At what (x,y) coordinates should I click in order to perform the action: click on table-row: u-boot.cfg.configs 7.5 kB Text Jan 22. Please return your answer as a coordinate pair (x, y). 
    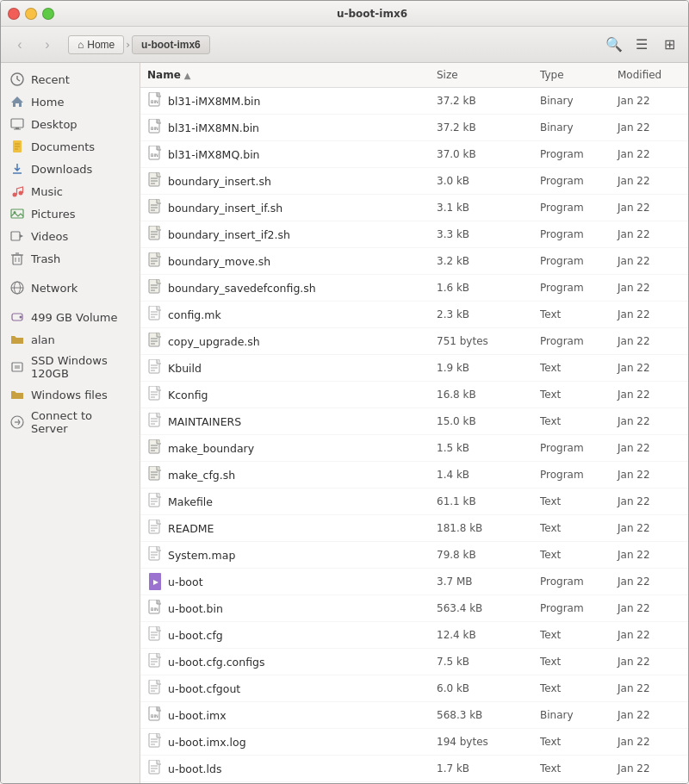
    Looking at the image, I should click on (414, 662).